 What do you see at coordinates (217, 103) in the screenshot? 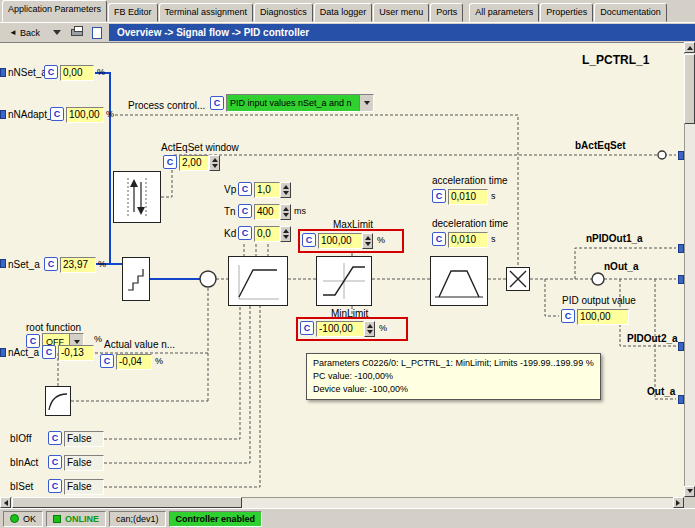
I see `process-control-c-button: C` at bounding box center [217, 103].